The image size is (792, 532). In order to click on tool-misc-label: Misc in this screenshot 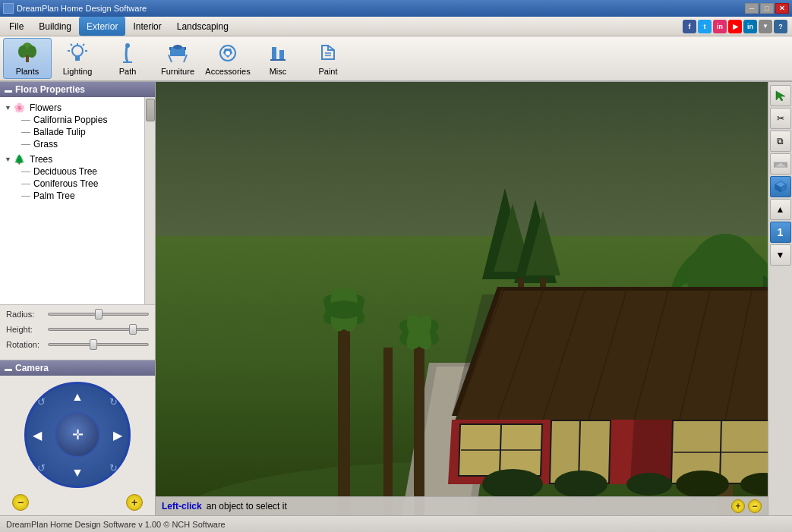, I will do `click(278, 71)`.